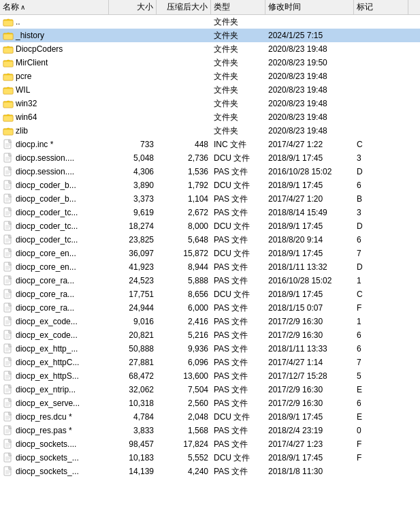 This screenshot has height=515, width=420. I want to click on header-size: 大小, so click(133, 7).